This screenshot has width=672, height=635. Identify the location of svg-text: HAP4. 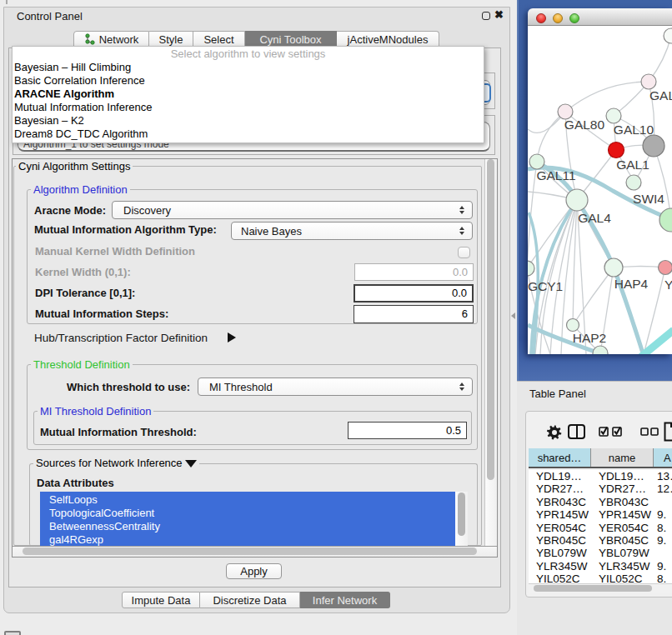
(632, 283).